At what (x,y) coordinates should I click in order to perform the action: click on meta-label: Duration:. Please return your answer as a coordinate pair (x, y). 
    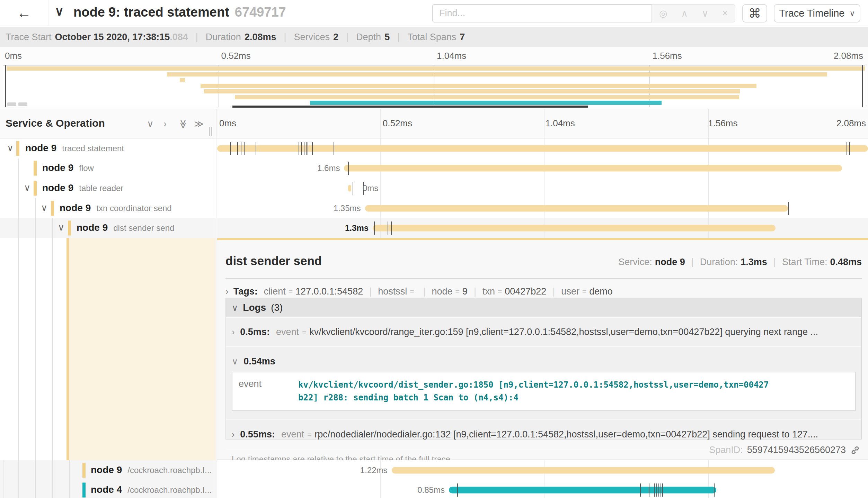
    Looking at the image, I should click on (719, 262).